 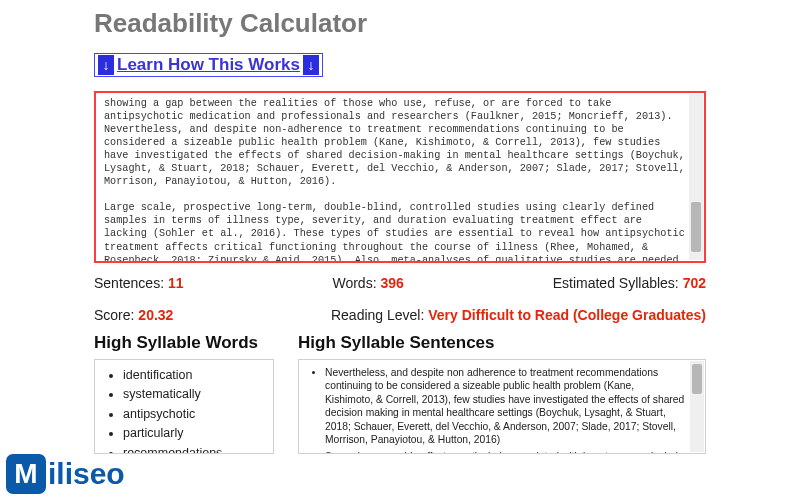 What do you see at coordinates (189, 434) in the screenshot?
I see `list-item: particularly` at bounding box center [189, 434].